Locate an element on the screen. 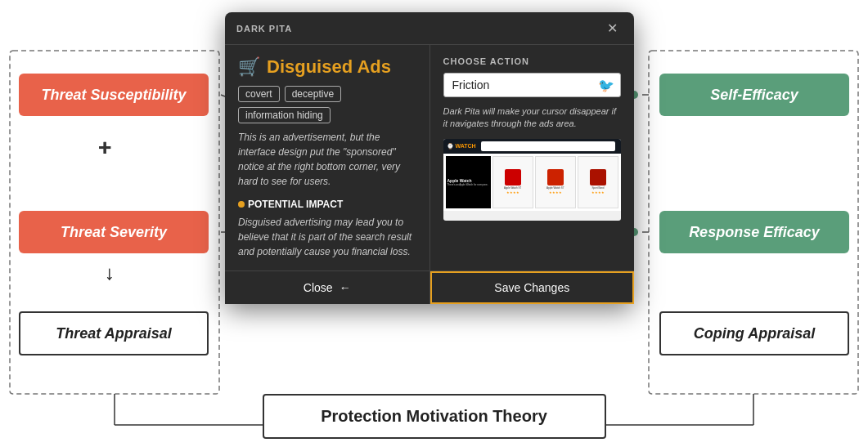 This screenshot has width=868, height=447. tag-deceptive: deceptive is located at coordinates (313, 94).